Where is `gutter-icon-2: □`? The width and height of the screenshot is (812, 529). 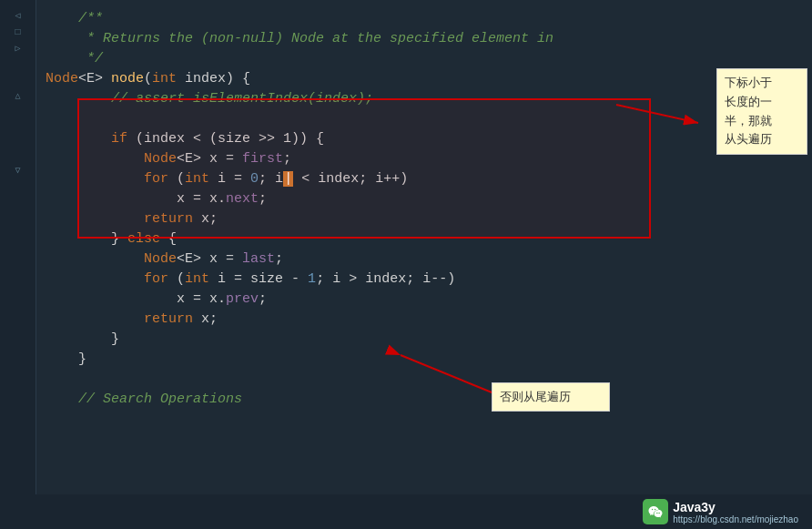
gutter-icon-2: □ is located at coordinates (18, 32).